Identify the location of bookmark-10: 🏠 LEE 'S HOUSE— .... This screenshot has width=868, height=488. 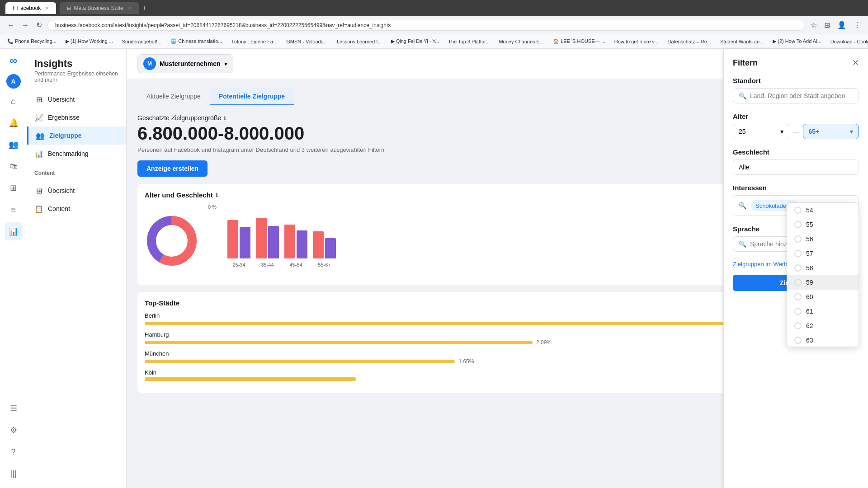
(579, 42).